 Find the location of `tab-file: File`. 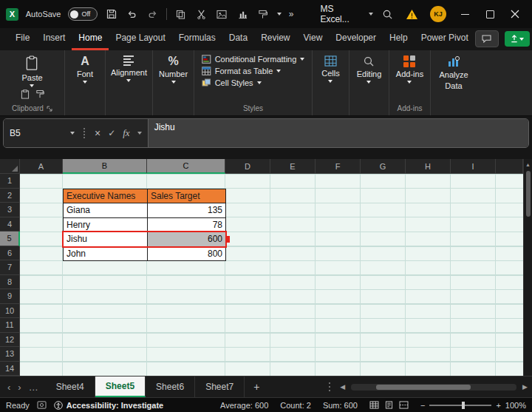

tab-file: File is located at coordinates (22, 39).